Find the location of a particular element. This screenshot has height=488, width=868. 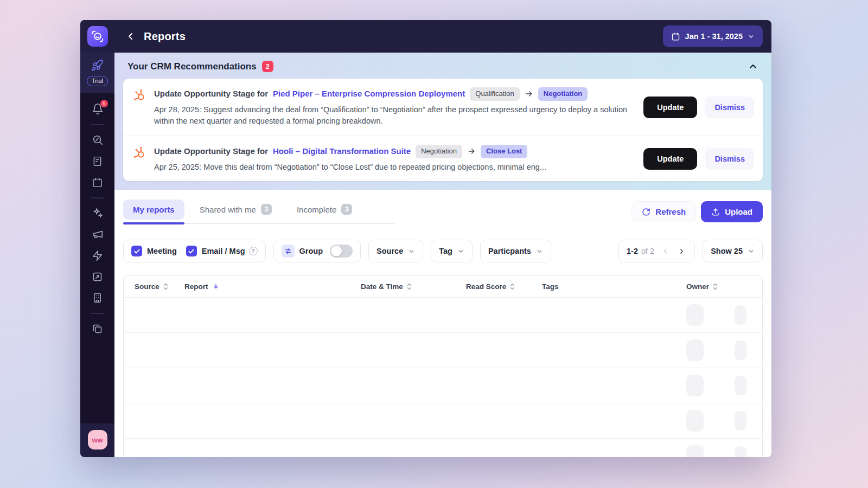

user-avatar: ww is located at coordinates (98, 440).